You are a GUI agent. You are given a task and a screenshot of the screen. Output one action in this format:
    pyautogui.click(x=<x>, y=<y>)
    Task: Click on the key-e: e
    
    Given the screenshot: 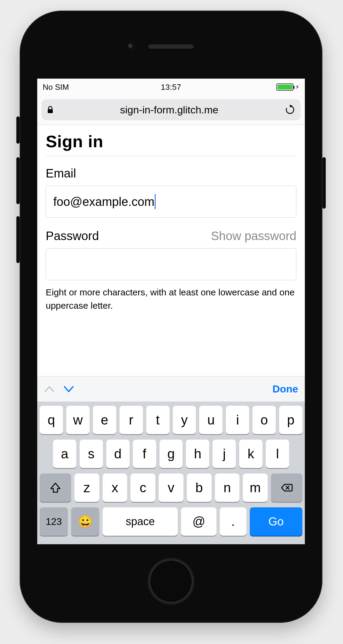 What is the action you would take?
    pyautogui.click(x=105, y=420)
    